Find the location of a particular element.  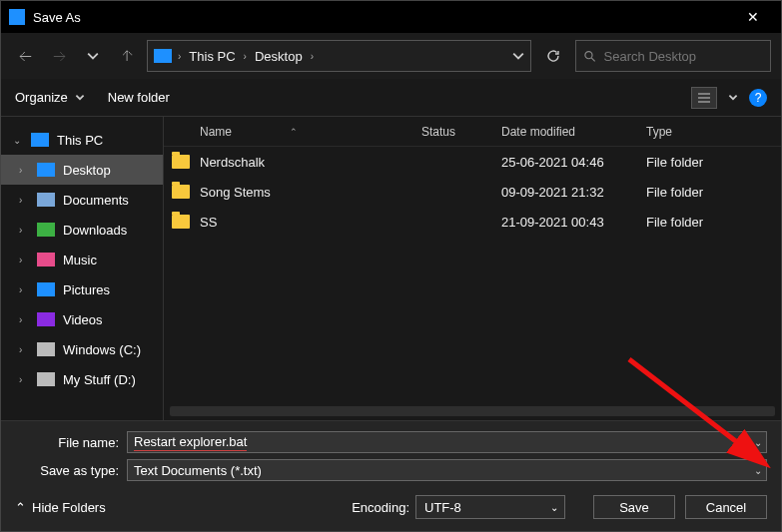

sidebar-item-label: Downloads is located at coordinates (95, 230).